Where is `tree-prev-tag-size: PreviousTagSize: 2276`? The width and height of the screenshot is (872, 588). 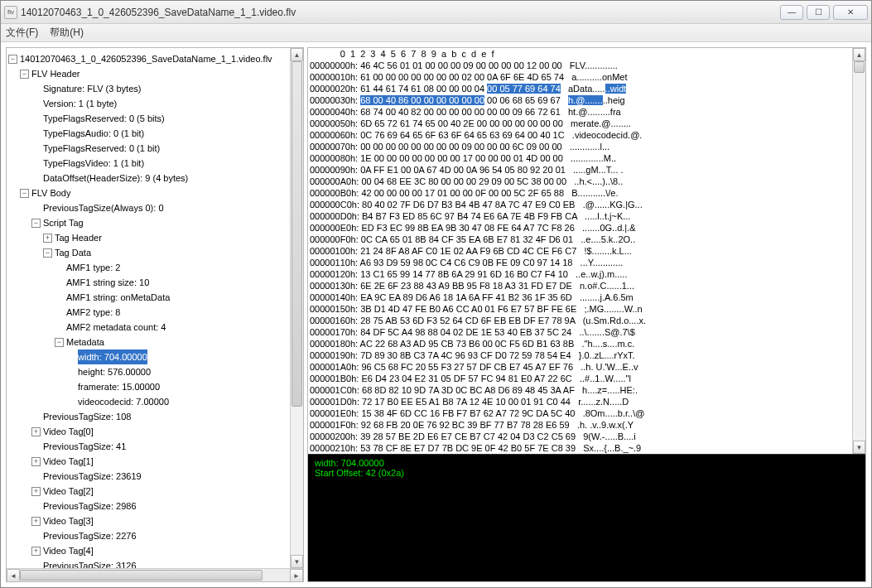
tree-prev-tag-size: PreviousTagSize: 2276 is located at coordinates (148, 536).